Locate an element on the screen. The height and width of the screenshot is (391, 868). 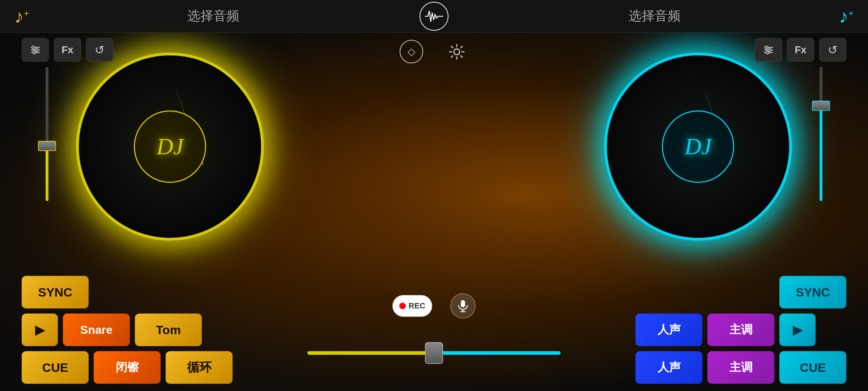
fx-right-button: Fx is located at coordinates (801, 50).